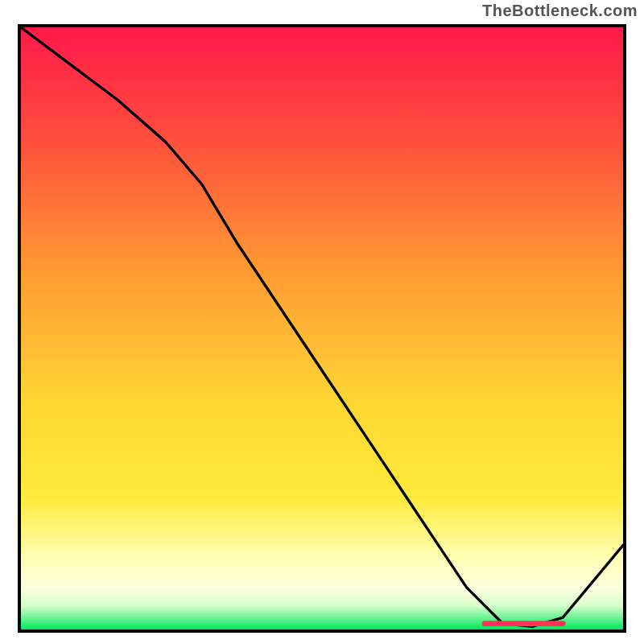 The image size is (644, 644). I want to click on watermark-text: TheBottleneck.com, so click(560, 11).